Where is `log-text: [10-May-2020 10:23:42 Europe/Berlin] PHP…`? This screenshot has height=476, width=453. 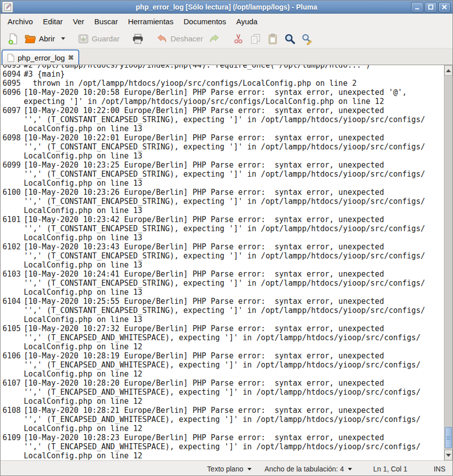 log-text: [10-May-2020 10:23:42 Europe/Berlin] PHP… is located at coordinates (204, 220).